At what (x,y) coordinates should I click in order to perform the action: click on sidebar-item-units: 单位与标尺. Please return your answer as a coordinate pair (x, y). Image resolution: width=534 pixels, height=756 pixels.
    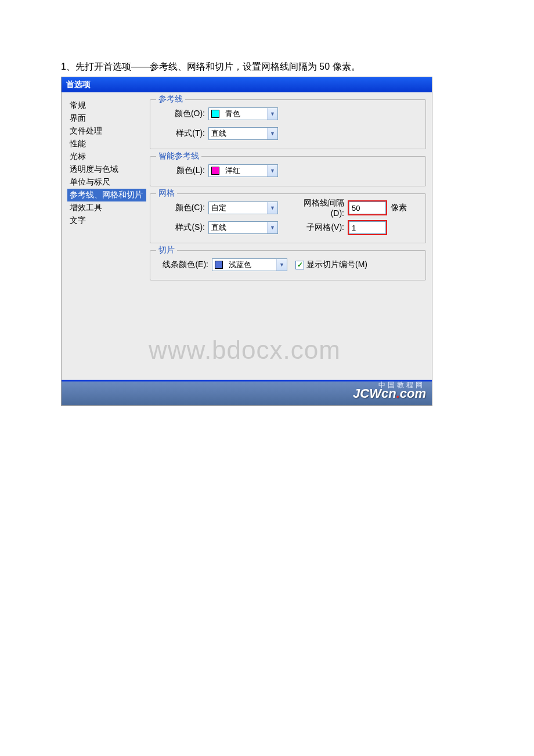
    Looking at the image, I should click on (107, 182).